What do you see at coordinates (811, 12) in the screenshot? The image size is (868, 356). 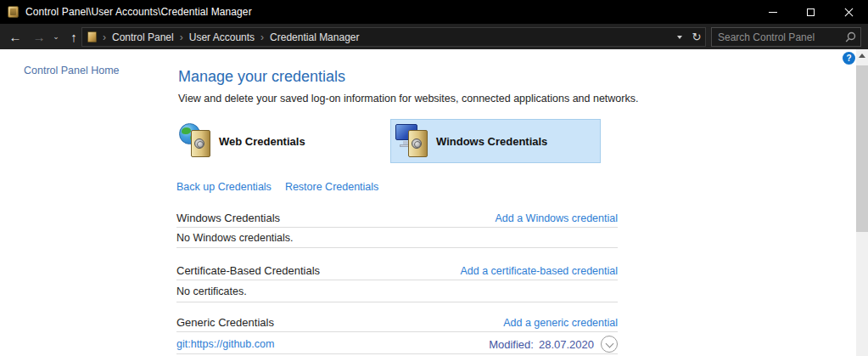 I see `maximize-icon` at bounding box center [811, 12].